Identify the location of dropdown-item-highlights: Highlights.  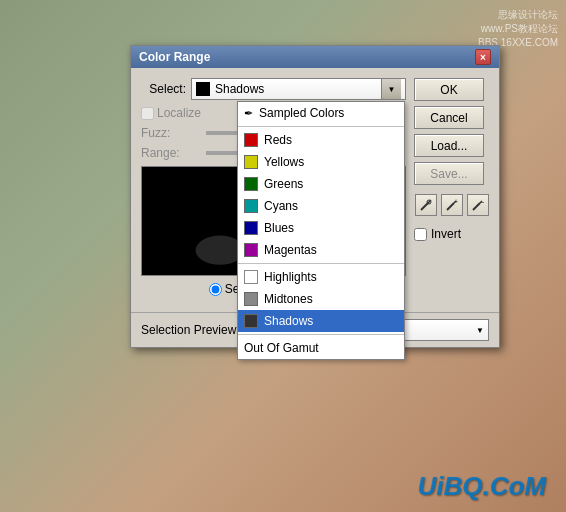
(321, 277).